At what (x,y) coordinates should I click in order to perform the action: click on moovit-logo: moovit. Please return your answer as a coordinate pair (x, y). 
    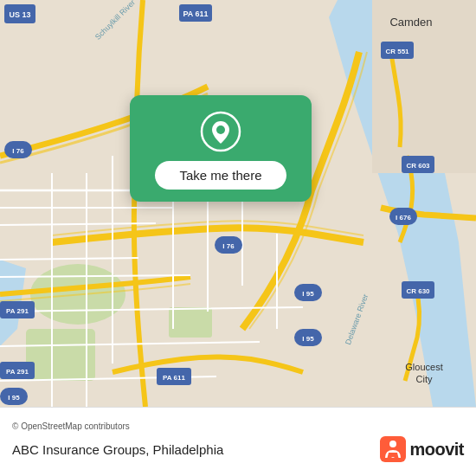
    Looking at the image, I should click on (422, 449).